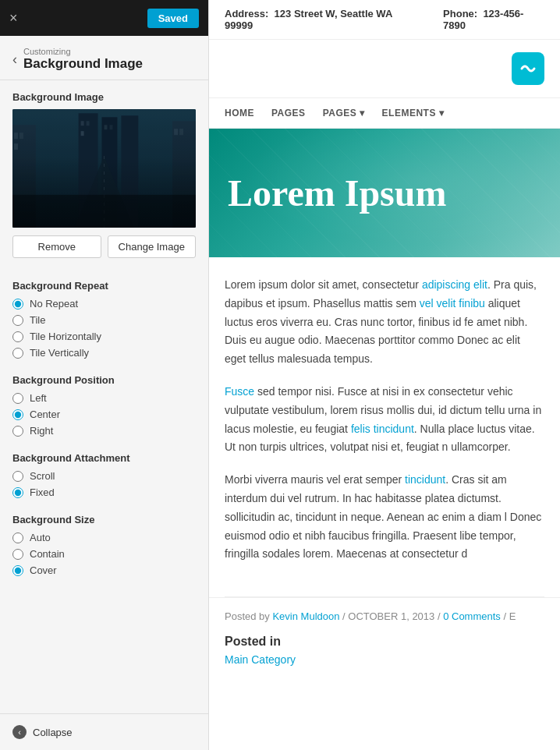 This screenshot has width=560, height=750. I want to click on link-4: felis tincidunt, so click(382, 429).